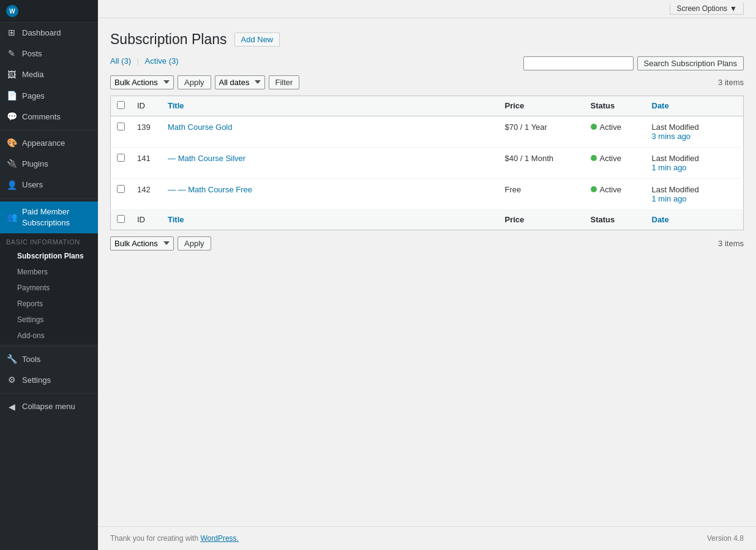 The image size is (756, 550). What do you see at coordinates (219, 538) in the screenshot?
I see `wordpress-link: WordPress.` at bounding box center [219, 538].